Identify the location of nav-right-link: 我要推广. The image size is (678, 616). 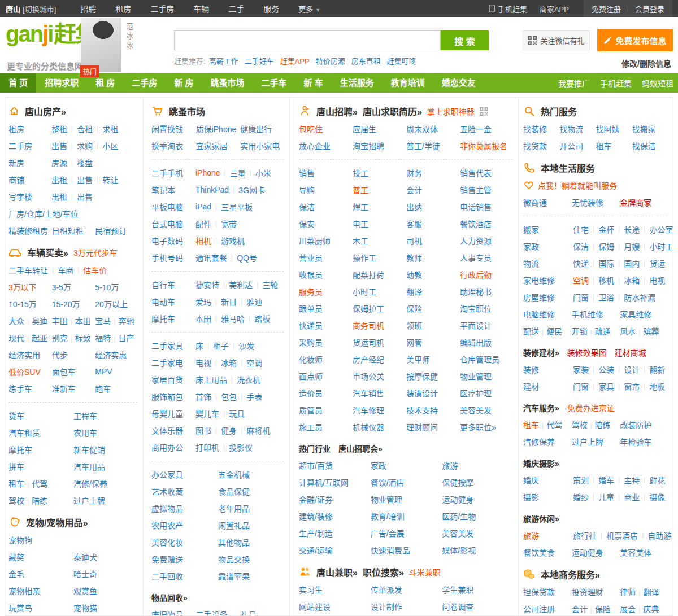
(574, 84).